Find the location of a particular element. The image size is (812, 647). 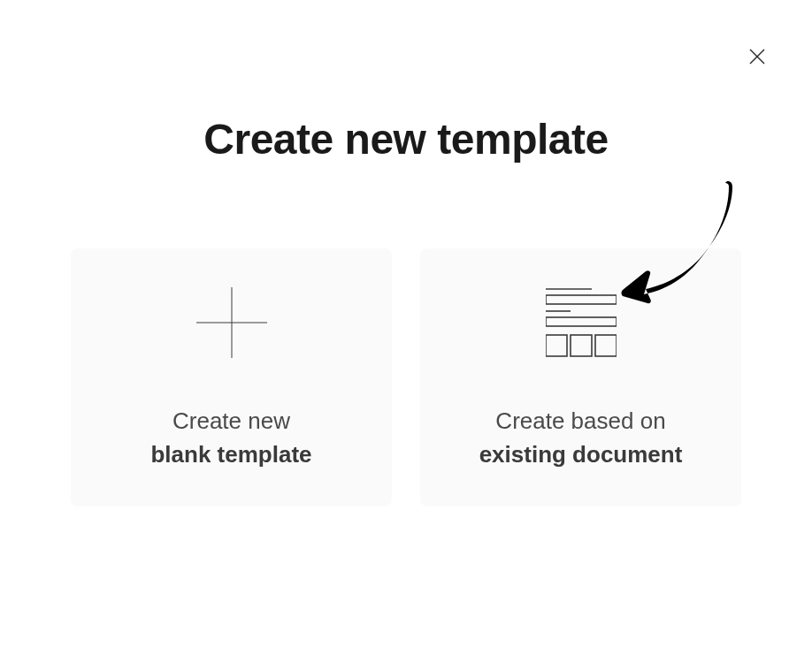

plus-icon is located at coordinates (232, 323).